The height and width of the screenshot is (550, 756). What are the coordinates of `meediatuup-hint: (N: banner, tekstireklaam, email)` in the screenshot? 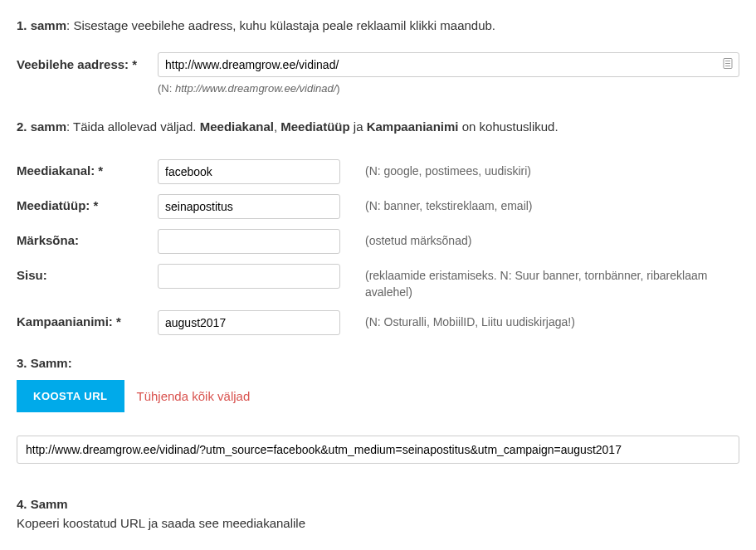 It's located at (539, 204).